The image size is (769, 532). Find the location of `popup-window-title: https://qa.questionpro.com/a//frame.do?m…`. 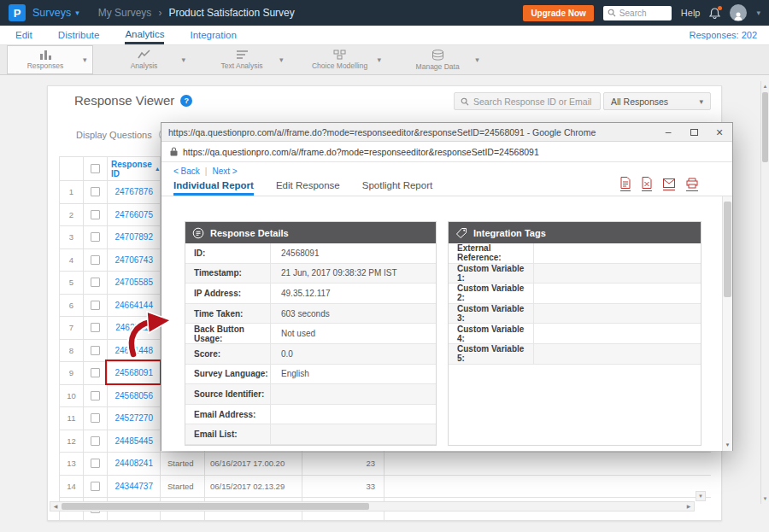

popup-window-title: https://qa.questionpro.com/a//frame.do?m… is located at coordinates (412, 132).